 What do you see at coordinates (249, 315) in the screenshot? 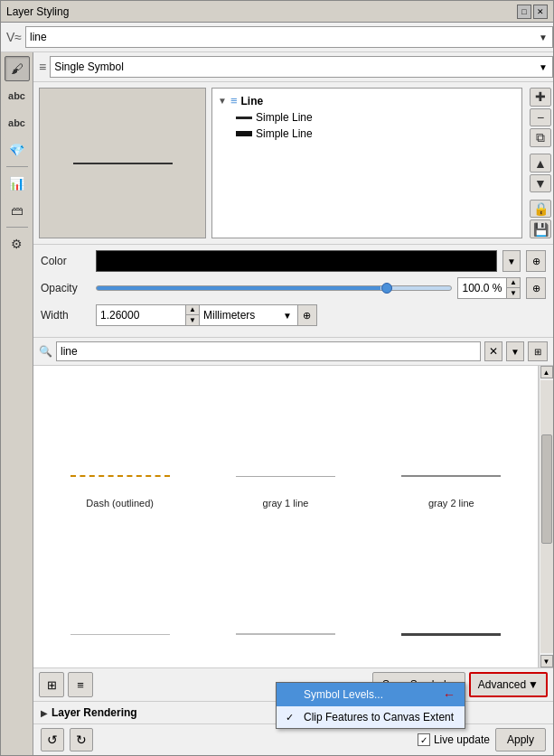
I see `width-unit-dropdown: Millimeters` at bounding box center [249, 315].